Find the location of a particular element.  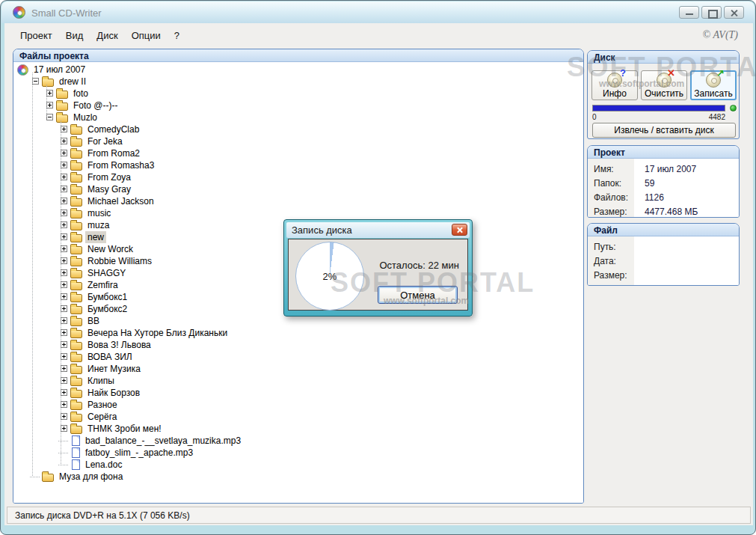

tree-item-label: Вова З! Львова is located at coordinates (120, 345).